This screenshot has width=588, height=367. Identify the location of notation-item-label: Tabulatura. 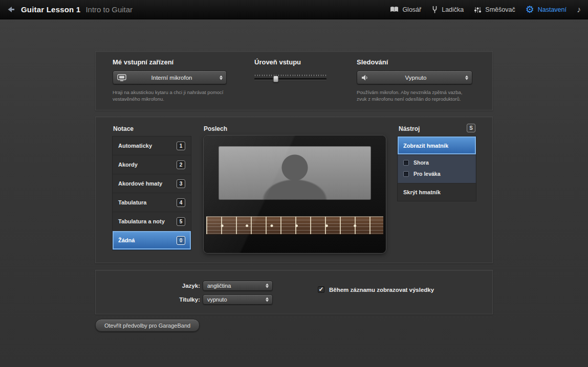
(132, 202).